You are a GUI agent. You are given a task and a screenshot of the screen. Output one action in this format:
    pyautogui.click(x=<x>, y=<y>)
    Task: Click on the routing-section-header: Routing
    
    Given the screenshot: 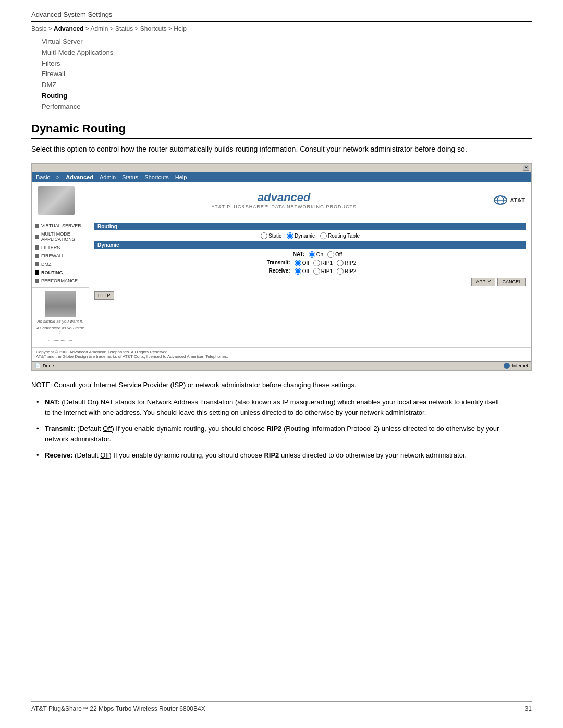 What is the action you would take?
    pyautogui.click(x=310, y=226)
    